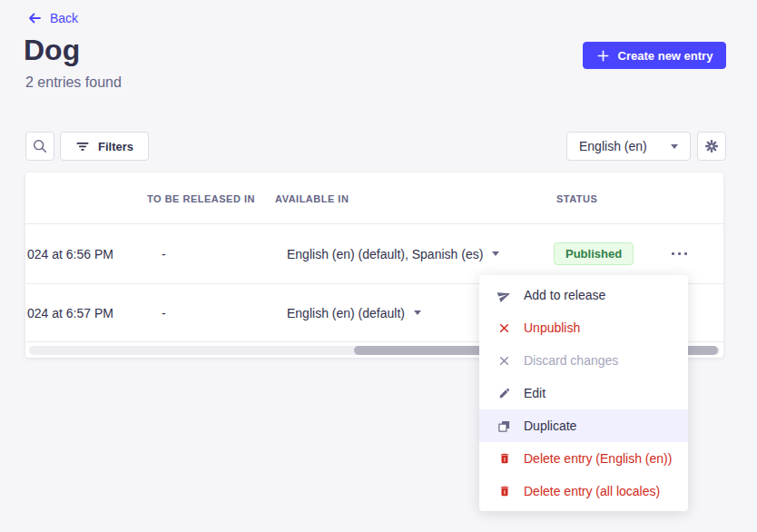 The image size is (757, 532). What do you see at coordinates (34, 18) in the screenshot?
I see `arrow-left-icon` at bounding box center [34, 18].